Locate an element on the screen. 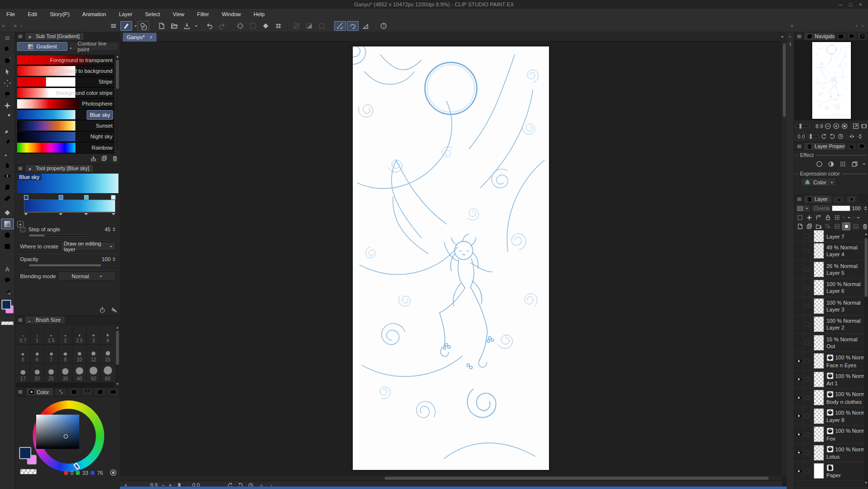  transparent-color-swatch is located at coordinates (7, 323).